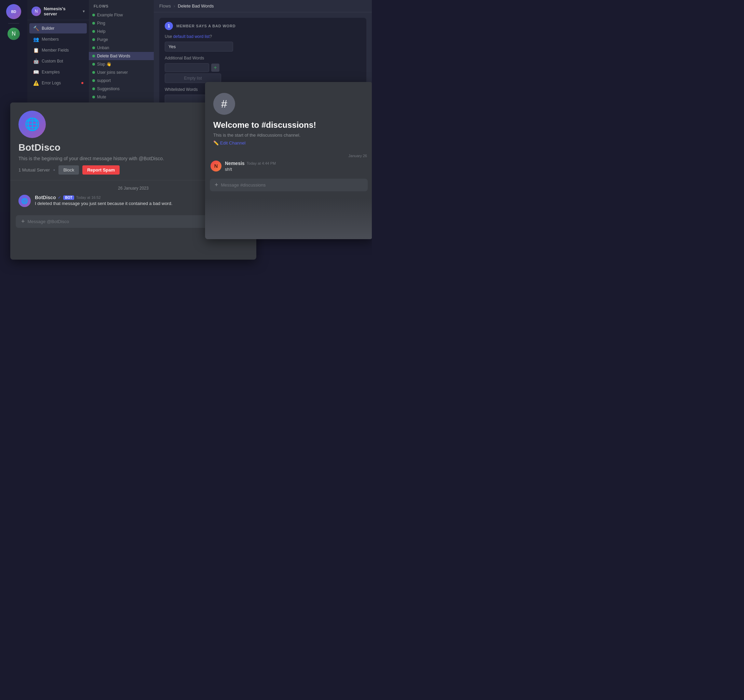 The height and width of the screenshot is (700, 744). I want to click on channel-message-time: Today at 4:44 PM, so click(261, 163).